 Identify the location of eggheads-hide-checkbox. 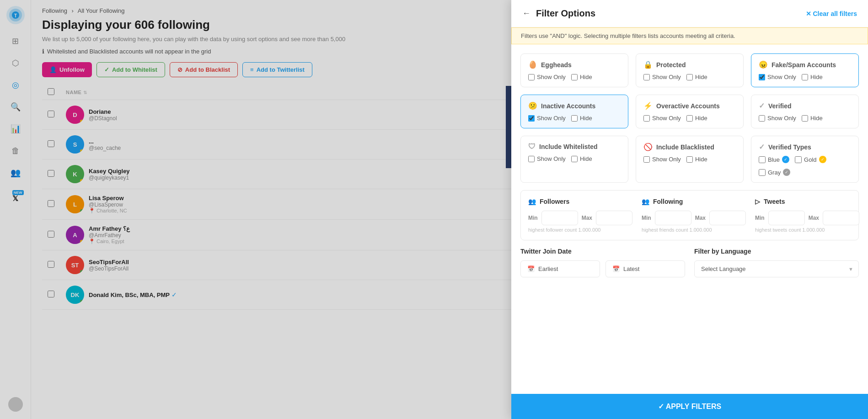
(574, 77).